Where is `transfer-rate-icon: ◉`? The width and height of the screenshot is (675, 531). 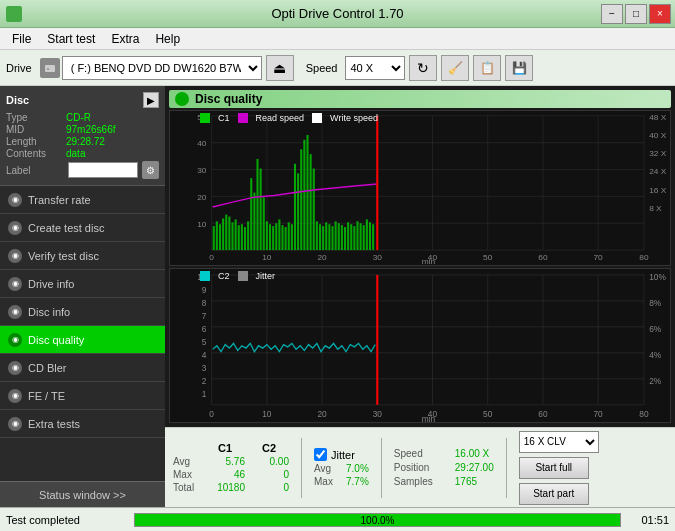
transfer-rate-icon: ◉ is located at coordinates (15, 200).